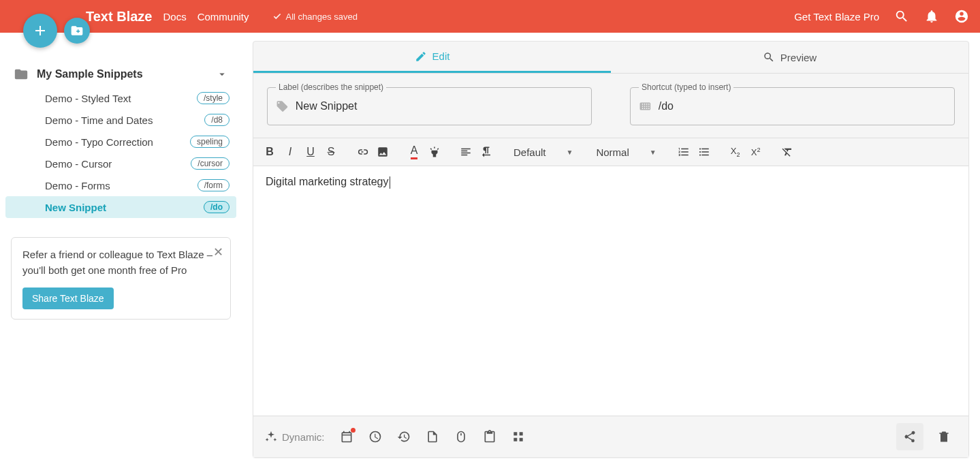  Describe the element at coordinates (461, 437) in the screenshot. I see `mouse-command-button` at that location.